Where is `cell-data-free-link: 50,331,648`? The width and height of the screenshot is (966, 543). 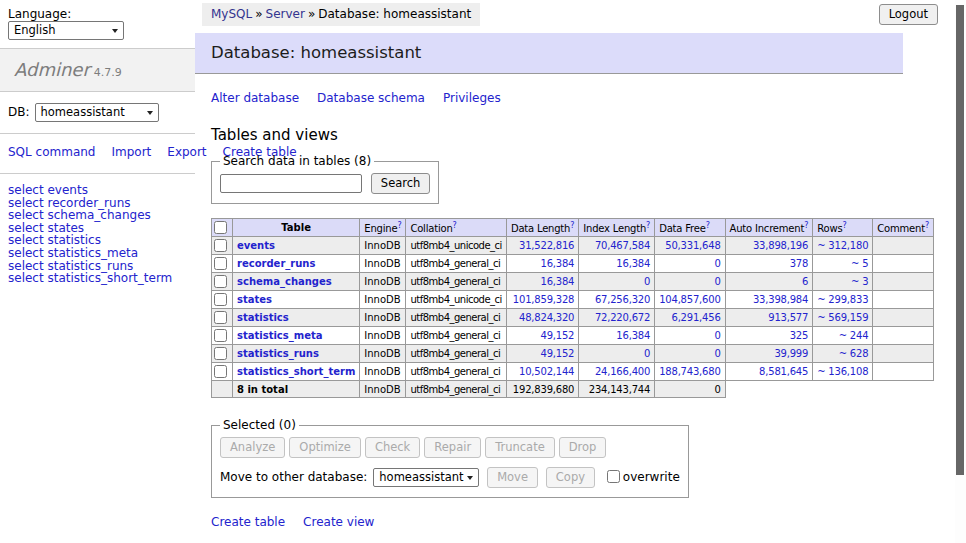 cell-data-free-link: 50,331,648 is located at coordinates (692, 246).